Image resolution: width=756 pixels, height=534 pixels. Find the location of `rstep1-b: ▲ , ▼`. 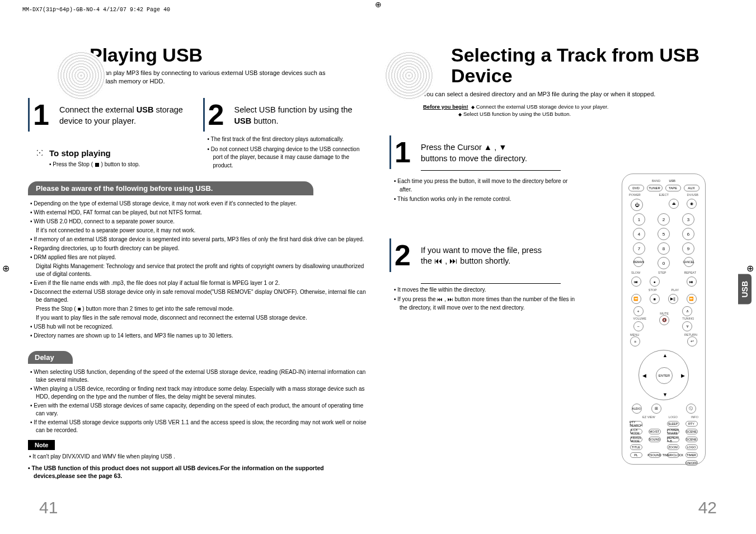

rstep1-b: ▲ , ▼ is located at coordinates (496, 147).